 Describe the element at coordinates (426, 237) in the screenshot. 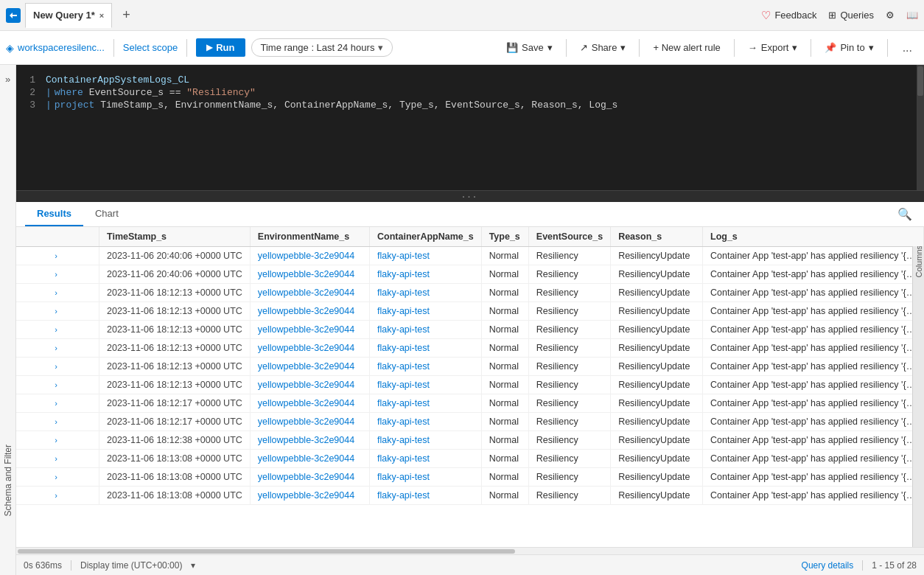

I see `col-header-app: ContainerAppName_s` at that location.